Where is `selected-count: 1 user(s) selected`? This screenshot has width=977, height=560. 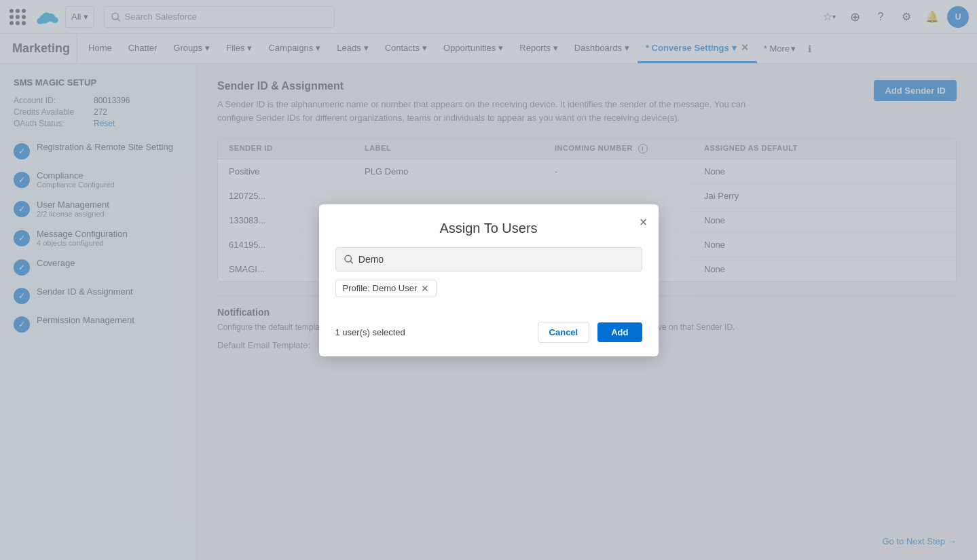
selected-count: 1 user(s) selected is located at coordinates (432, 333).